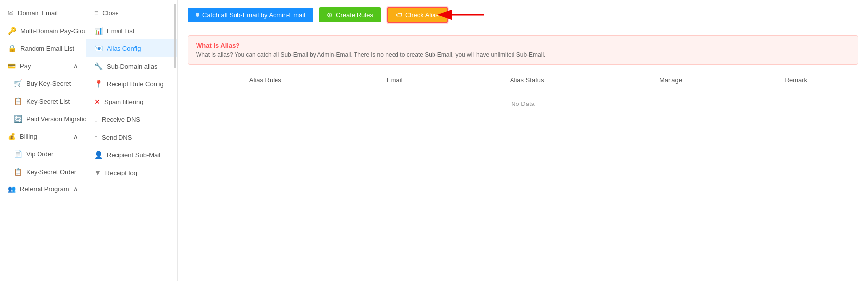  Describe the element at coordinates (523, 50) in the screenshot. I see `info-box: What is Alias? What is alias? You can ca…` at that location.